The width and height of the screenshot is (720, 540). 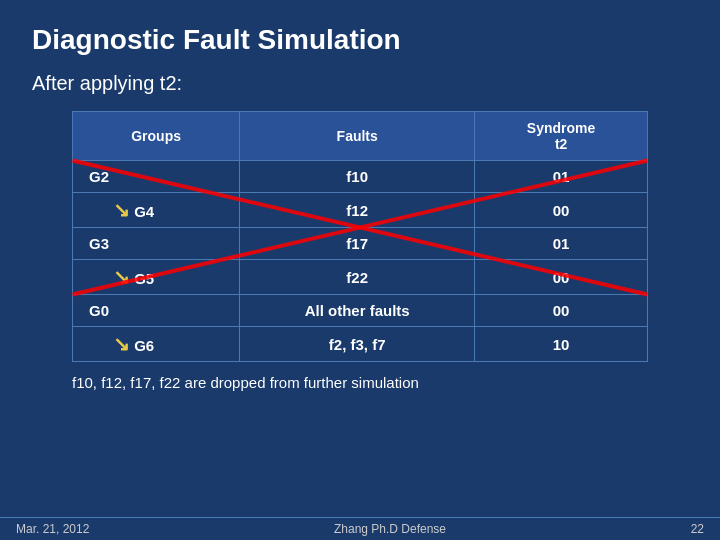 I want to click on cell-group: ↘ G4, so click(x=156, y=210).